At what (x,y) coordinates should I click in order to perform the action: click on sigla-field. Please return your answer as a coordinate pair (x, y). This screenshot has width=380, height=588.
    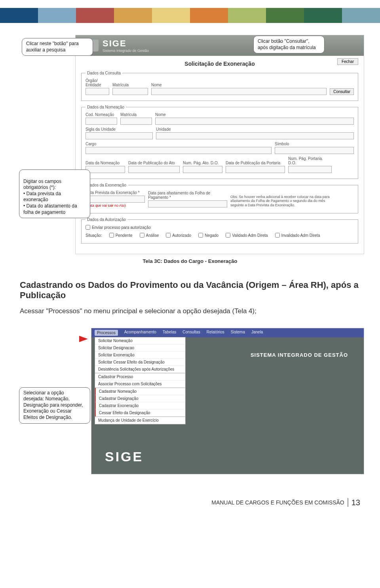
    Looking at the image, I should click on (119, 136).